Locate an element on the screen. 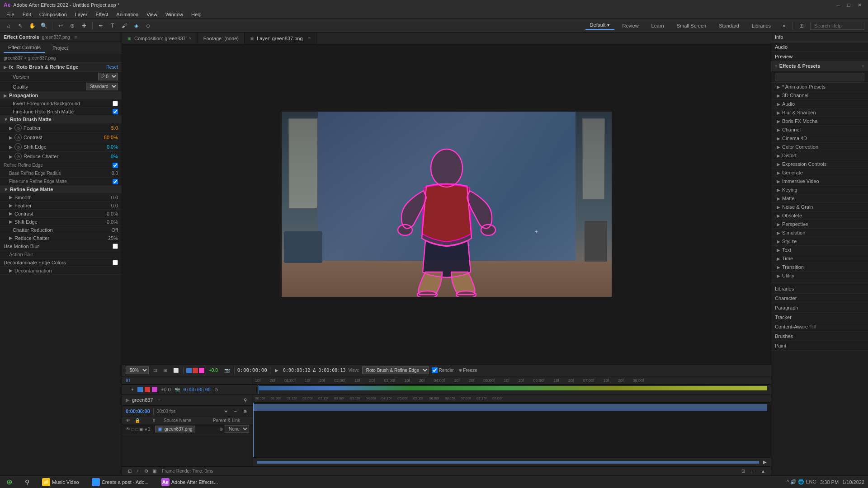  pen-btn: ✒ is located at coordinates (101, 26).